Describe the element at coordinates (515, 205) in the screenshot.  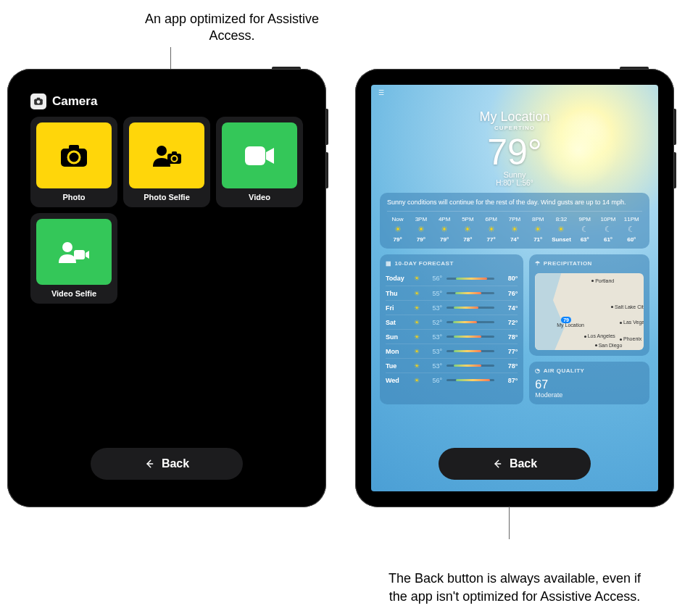
I see `hourly-summary: Sunny conditions will continue for the r…` at that location.